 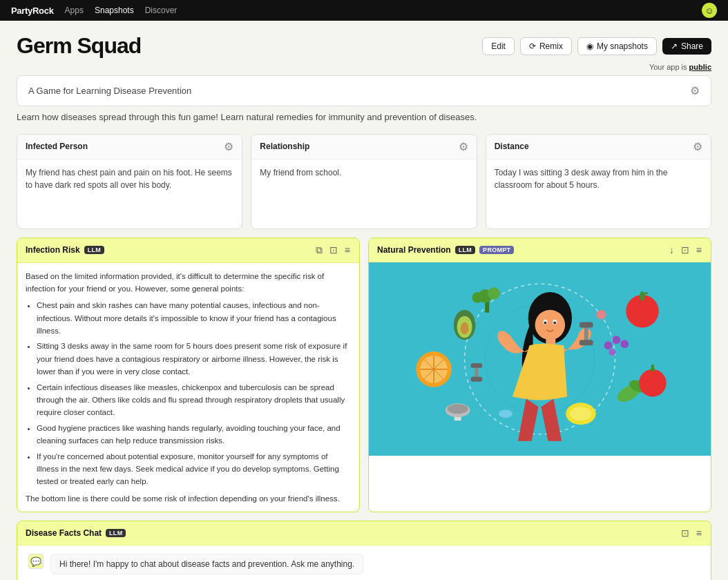 I want to click on infection-risk-title: Infection Risk, so click(x=52, y=250).